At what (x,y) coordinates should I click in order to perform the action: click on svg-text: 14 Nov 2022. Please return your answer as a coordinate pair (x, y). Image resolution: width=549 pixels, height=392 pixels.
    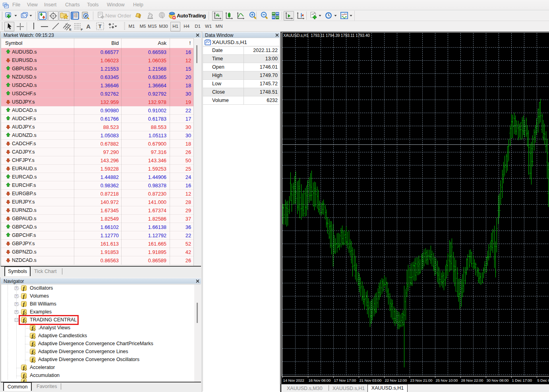
    Looking at the image, I should click on (294, 380).